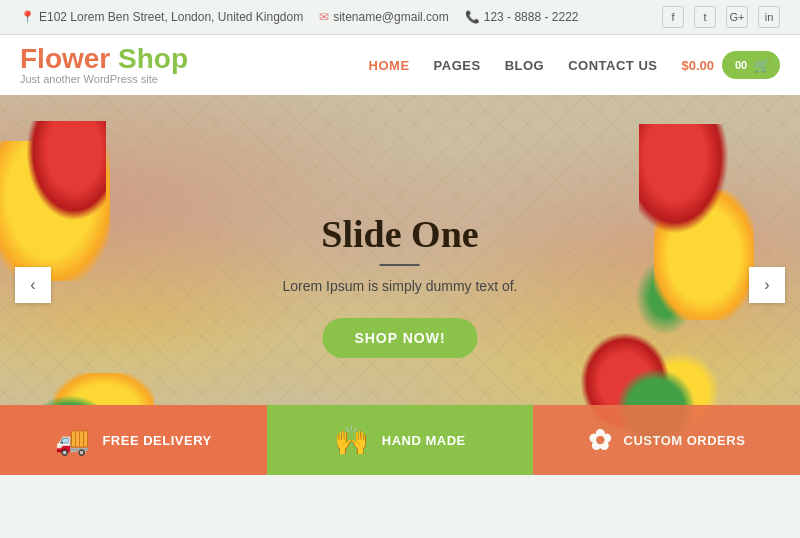 This screenshot has width=800, height=538. What do you see at coordinates (574, 65) in the screenshot?
I see `main-nav: HOME PAGES BLOG CONTACT US $0.00 00 🛒` at bounding box center [574, 65].